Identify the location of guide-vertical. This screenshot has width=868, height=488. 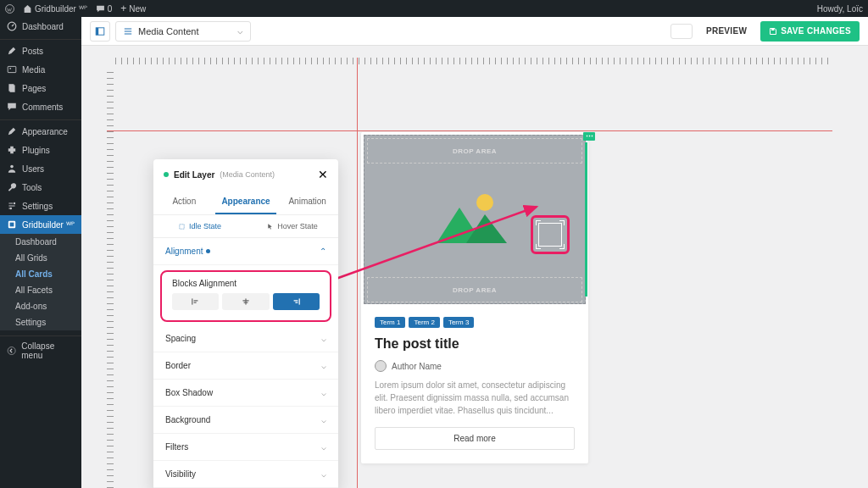
(358, 273).